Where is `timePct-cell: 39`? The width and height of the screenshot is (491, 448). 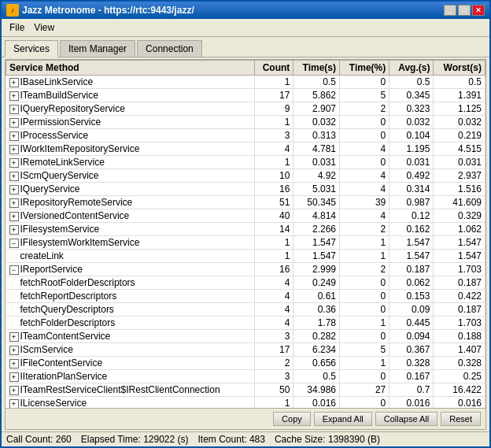 timePct-cell: 39 is located at coordinates (365, 203).